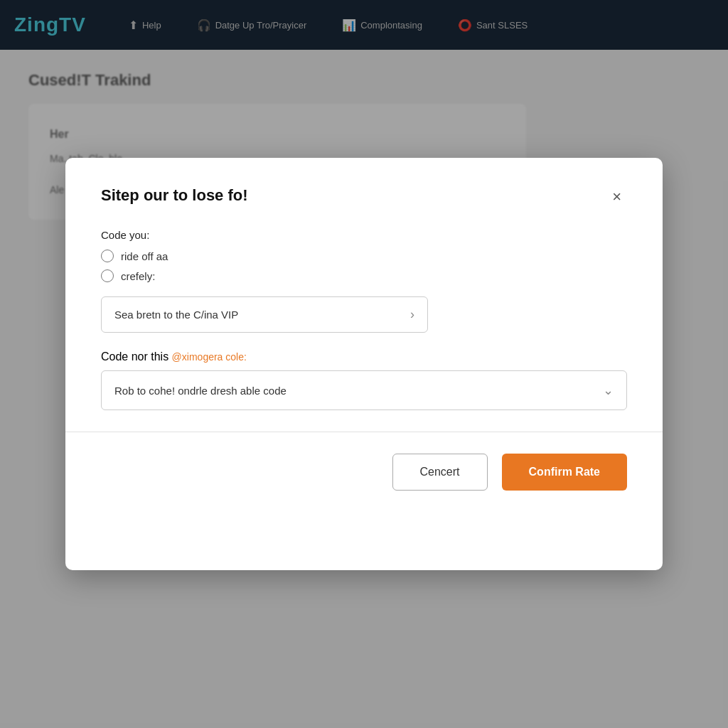 This screenshot has width=728, height=728. I want to click on modal-close-button: ×, so click(617, 197).